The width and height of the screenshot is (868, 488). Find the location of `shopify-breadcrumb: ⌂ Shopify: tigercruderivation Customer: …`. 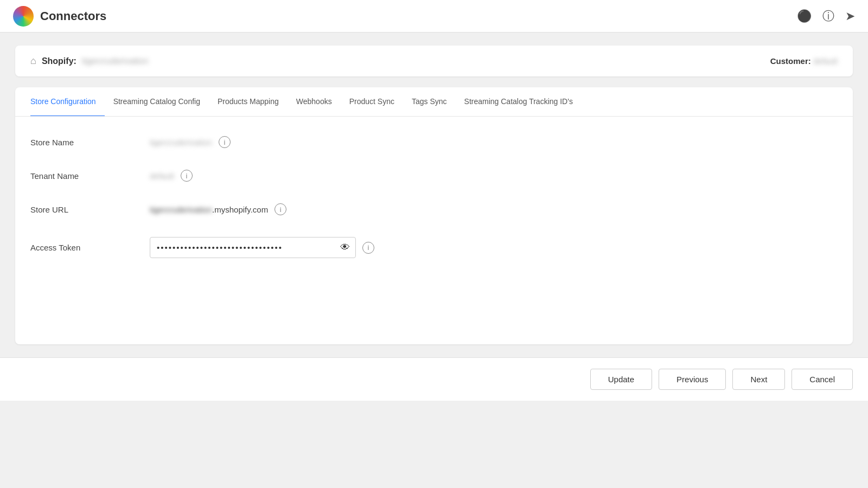

shopify-breadcrumb: ⌂ Shopify: tigercruderivation Customer: … is located at coordinates (434, 61).